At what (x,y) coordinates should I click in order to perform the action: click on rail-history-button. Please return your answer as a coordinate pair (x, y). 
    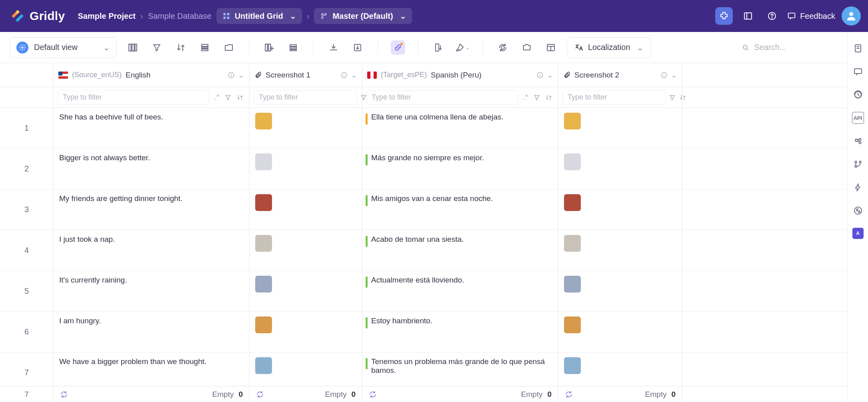
    Looking at the image, I should click on (858, 95).